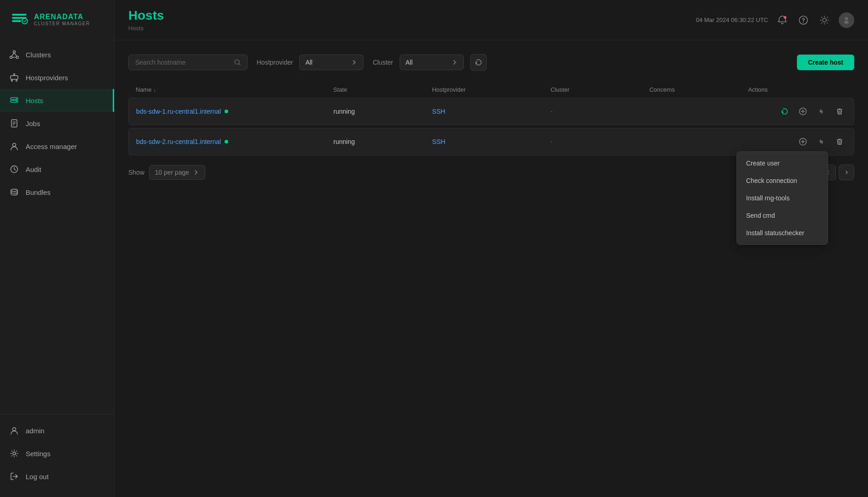 This screenshot has height=497, width=868. Describe the element at coordinates (237, 62) in the screenshot. I see `search-icon` at that location.